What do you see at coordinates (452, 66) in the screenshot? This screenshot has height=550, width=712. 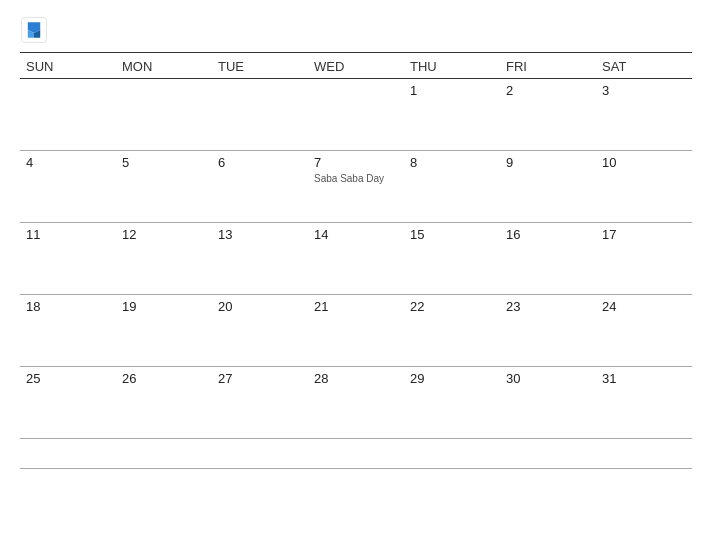 I see `col-thu: THU` at bounding box center [452, 66].